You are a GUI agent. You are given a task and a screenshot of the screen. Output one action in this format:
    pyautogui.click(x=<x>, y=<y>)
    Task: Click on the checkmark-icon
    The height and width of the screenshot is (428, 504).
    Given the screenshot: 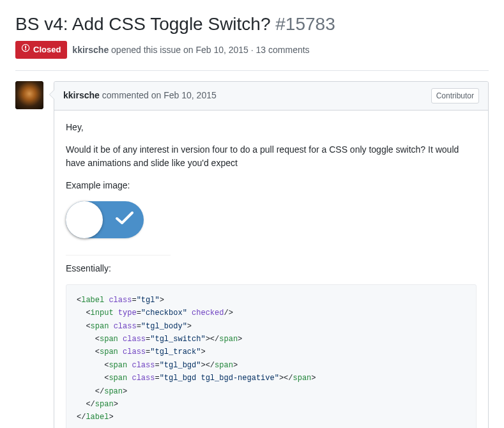 What is the action you would take?
    pyautogui.click(x=125, y=220)
    